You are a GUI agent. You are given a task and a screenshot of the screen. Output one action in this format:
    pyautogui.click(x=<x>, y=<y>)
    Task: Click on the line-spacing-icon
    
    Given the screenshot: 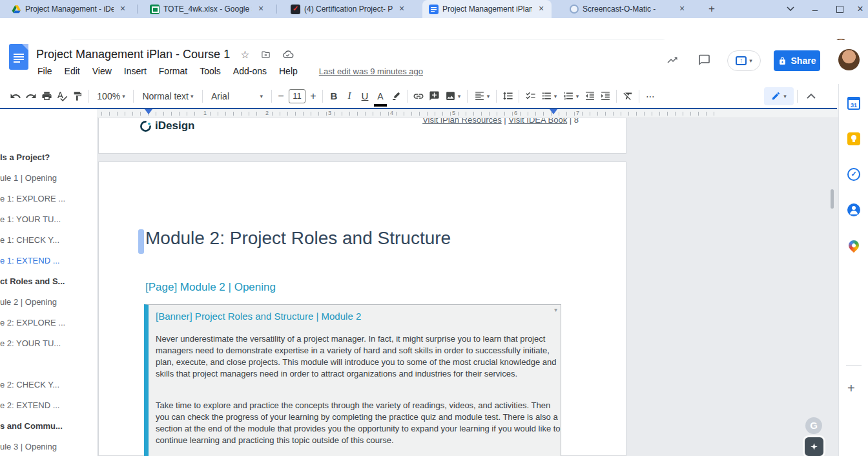 What is the action you would take?
    pyautogui.click(x=508, y=96)
    